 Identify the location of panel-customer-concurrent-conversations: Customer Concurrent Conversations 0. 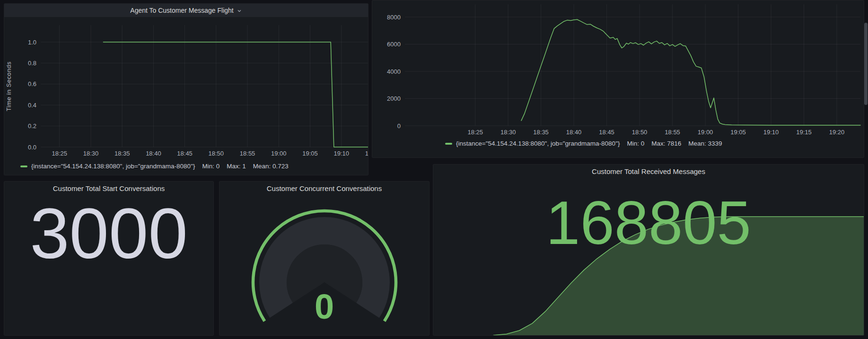
(324, 258).